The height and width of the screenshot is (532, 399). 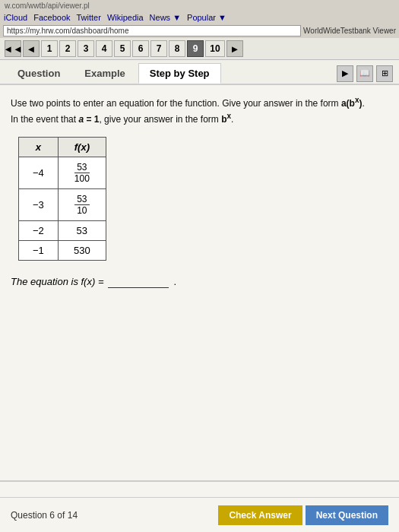 What do you see at coordinates (195, 49) in the screenshot?
I see `page-btn-9: 9` at bounding box center [195, 49].